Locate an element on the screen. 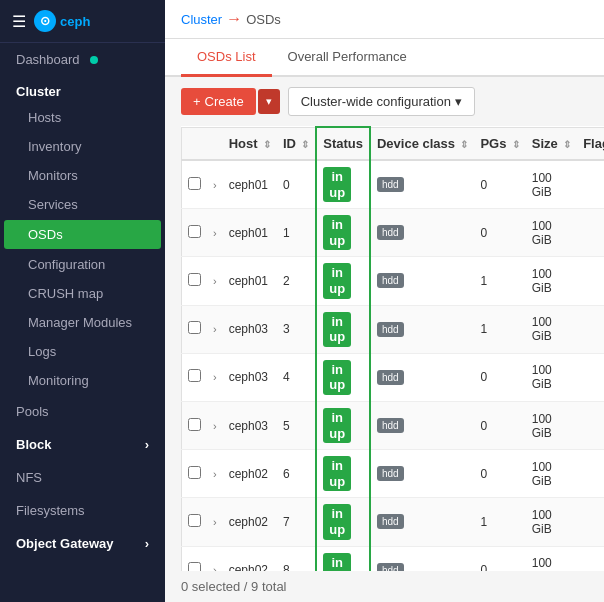 This screenshot has width=604, height=602. col-size-sort-icon: ⇕ is located at coordinates (567, 144).